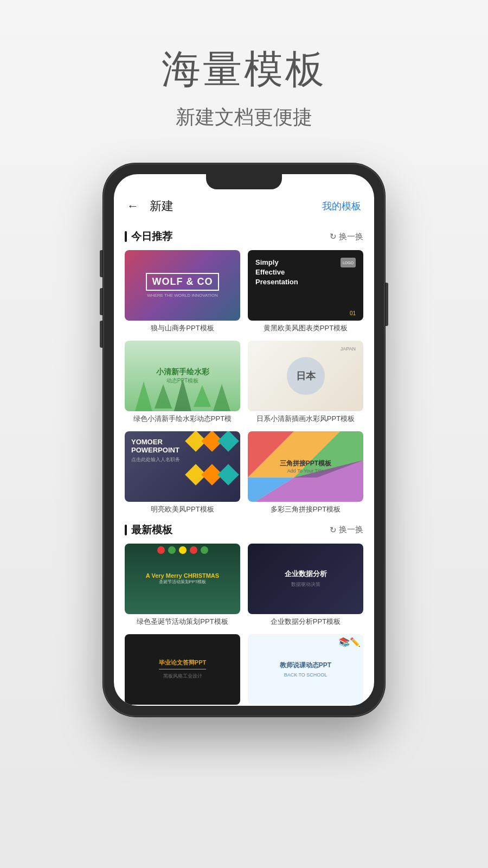 The width and height of the screenshot is (488, 868). Describe the element at coordinates (182, 473) in the screenshot. I see `template-item-yomoer: YOMOERPOWERPOINT 点击此处输入人名职务` at that location.